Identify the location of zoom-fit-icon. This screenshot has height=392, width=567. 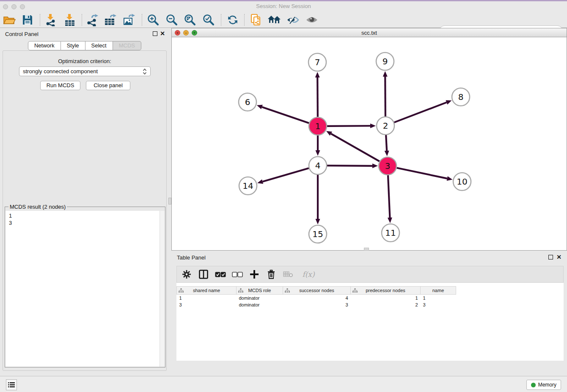
(190, 20).